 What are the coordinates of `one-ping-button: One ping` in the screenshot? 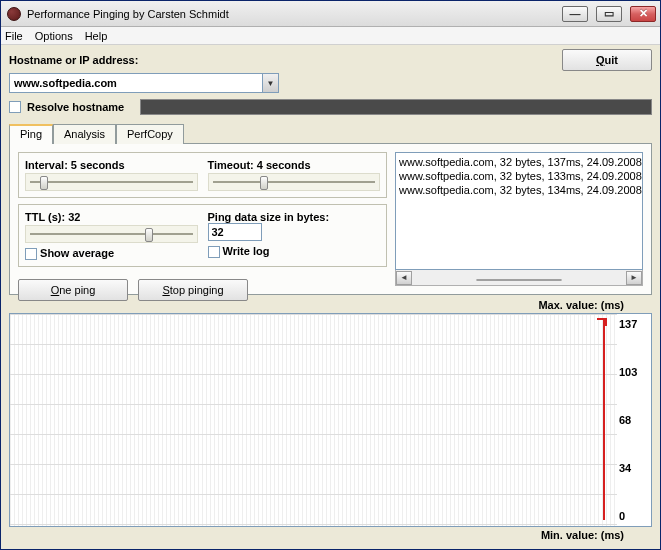 It's located at (73, 290).